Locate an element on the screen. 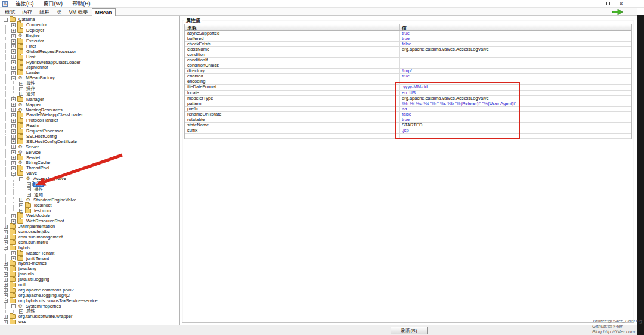  tree-node-label: org.apache.logging.log4j2 is located at coordinates (44, 296).